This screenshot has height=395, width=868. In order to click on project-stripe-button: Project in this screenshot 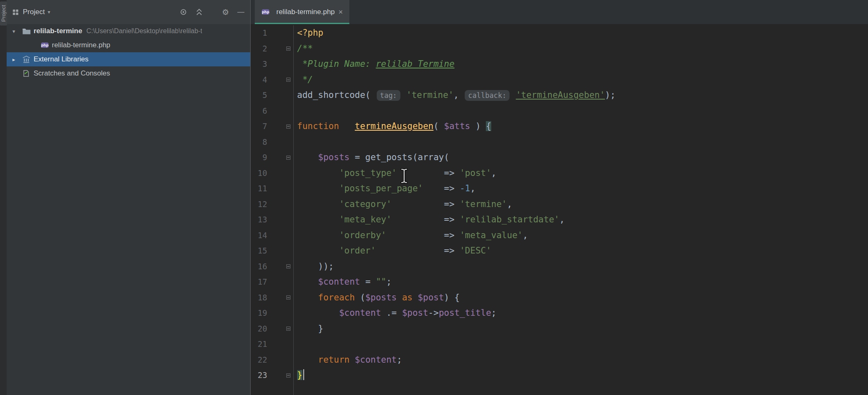, I will do `click(3, 13)`.